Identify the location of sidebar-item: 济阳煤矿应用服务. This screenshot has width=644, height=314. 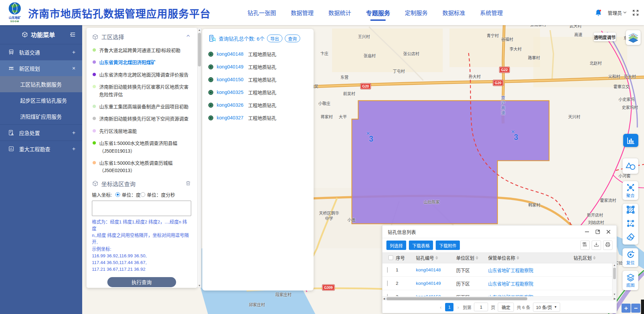
(41, 116).